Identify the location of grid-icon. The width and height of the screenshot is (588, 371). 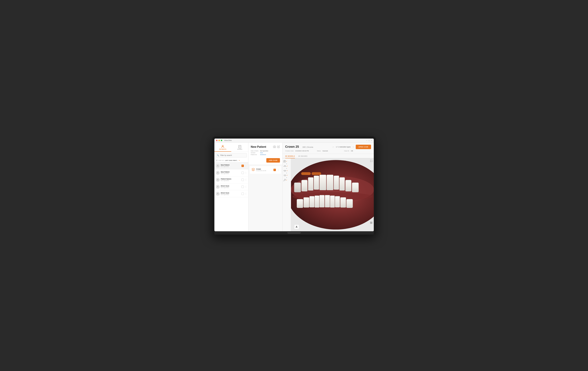
(371, 223).